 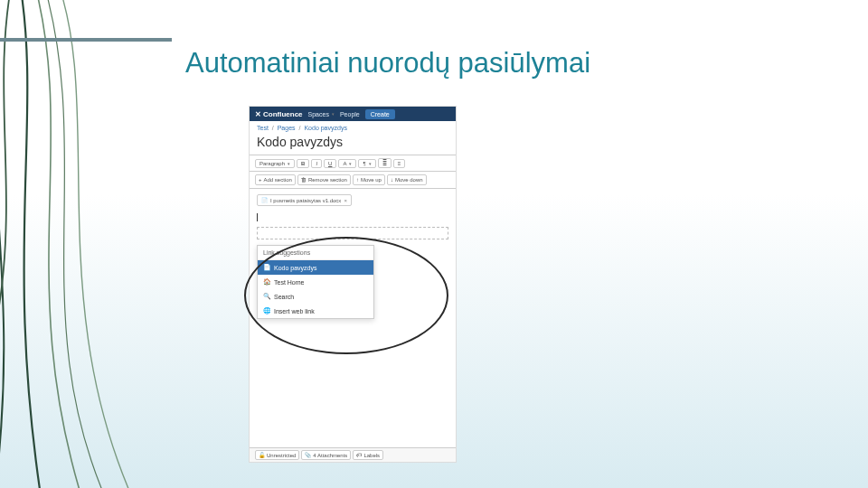 I want to click on globe-icon: 🌐, so click(x=267, y=311).